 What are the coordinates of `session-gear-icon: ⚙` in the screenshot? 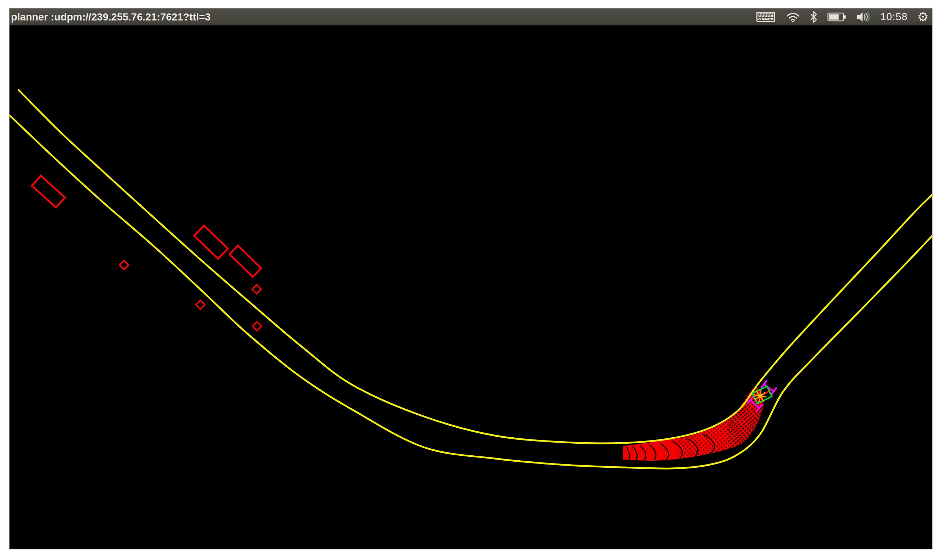 It's located at (923, 17).